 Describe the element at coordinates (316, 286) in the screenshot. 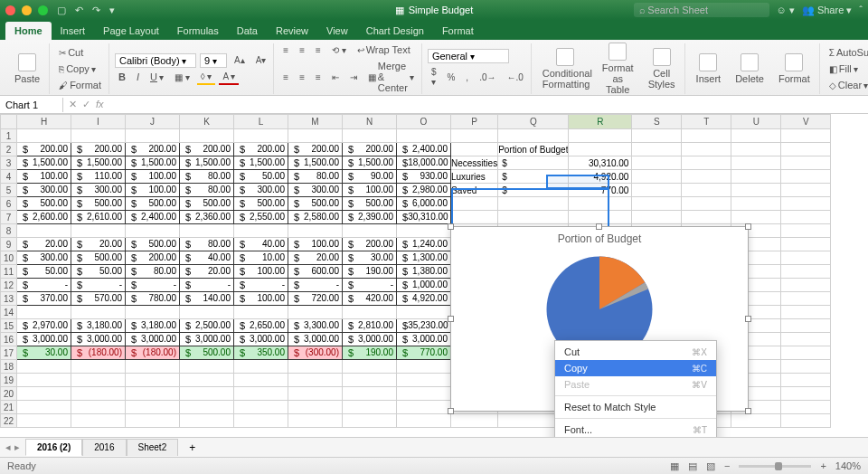

I see `cell: $ -` at that location.